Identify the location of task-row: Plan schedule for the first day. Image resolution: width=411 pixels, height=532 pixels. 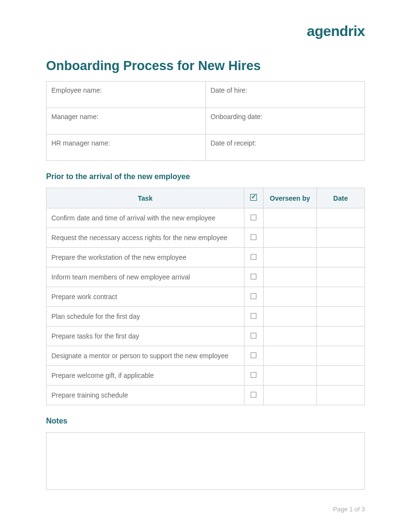
(206, 317).